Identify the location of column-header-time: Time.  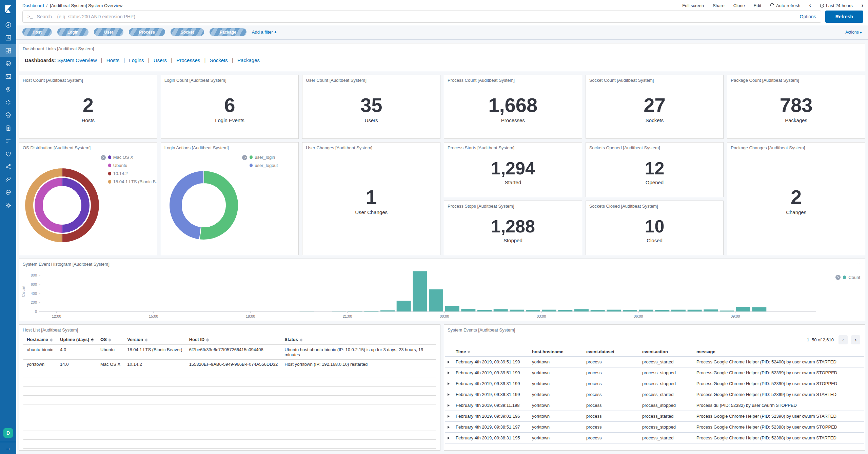
(491, 352).